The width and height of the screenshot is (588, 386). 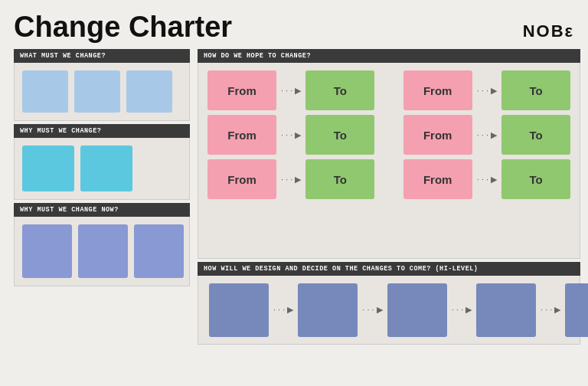 What do you see at coordinates (102, 245) in the screenshot?
I see `why-now-section: WHY MUST WE CHANGE NOW?` at bounding box center [102, 245].